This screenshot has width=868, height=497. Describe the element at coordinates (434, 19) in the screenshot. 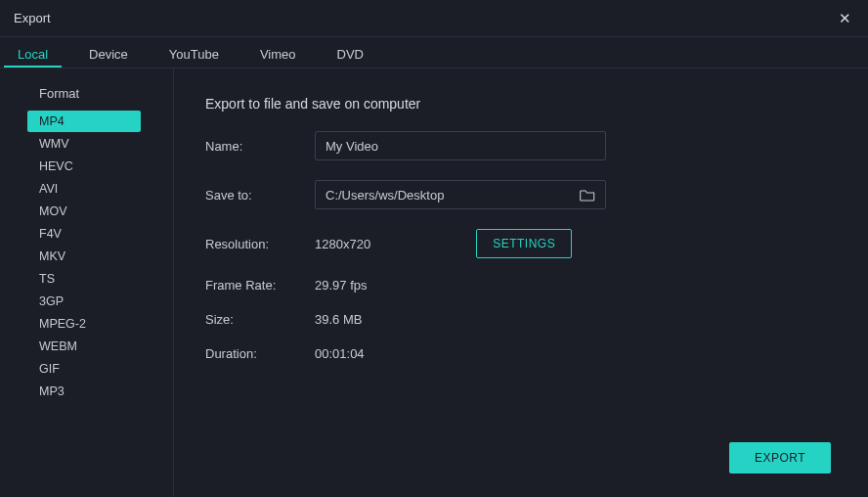

I see `titlebar: Export ✕` at that location.